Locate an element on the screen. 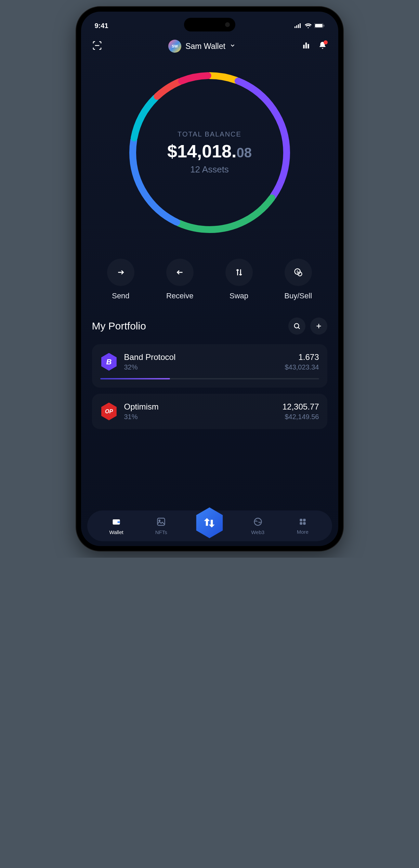 The height and width of the screenshot is (868, 419). balance-label: TOTAL BALANCE is located at coordinates (210, 134).